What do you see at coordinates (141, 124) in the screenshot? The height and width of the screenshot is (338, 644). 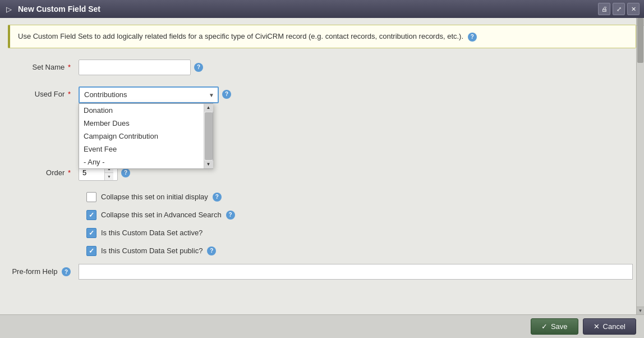 I see `dropdown-item-member-dues: Member Dues` at bounding box center [141, 124].